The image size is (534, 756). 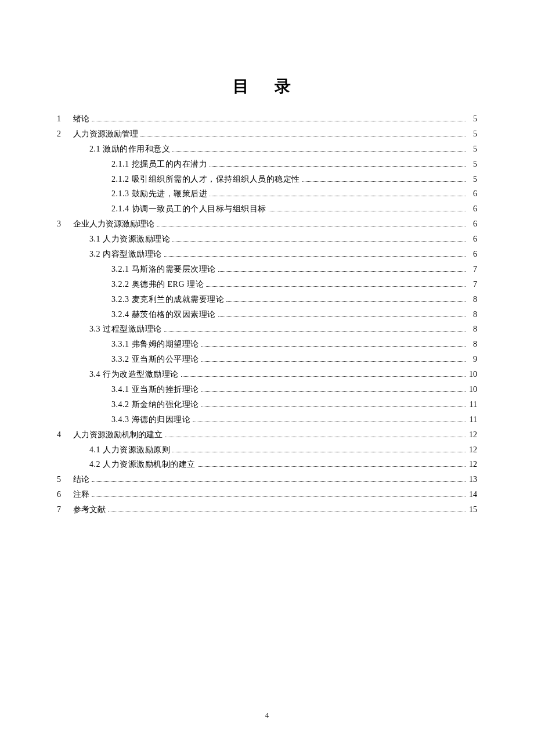 I want to click on toc-entry: 3.2.1 马斯洛的需要层次理论7, so click(x=267, y=269).